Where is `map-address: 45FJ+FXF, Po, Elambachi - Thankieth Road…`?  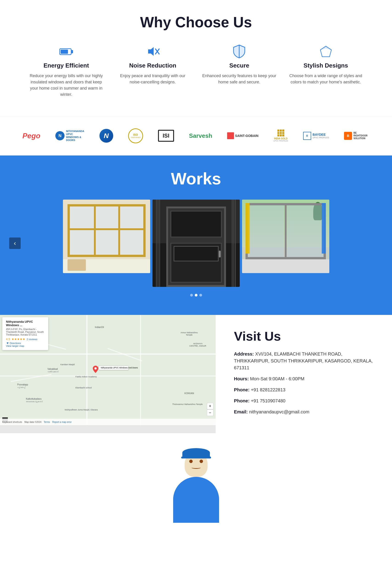 map-address: 45FJ+FXF, Po, Elambachi - Thankieth Road… is located at coordinates (25, 332).